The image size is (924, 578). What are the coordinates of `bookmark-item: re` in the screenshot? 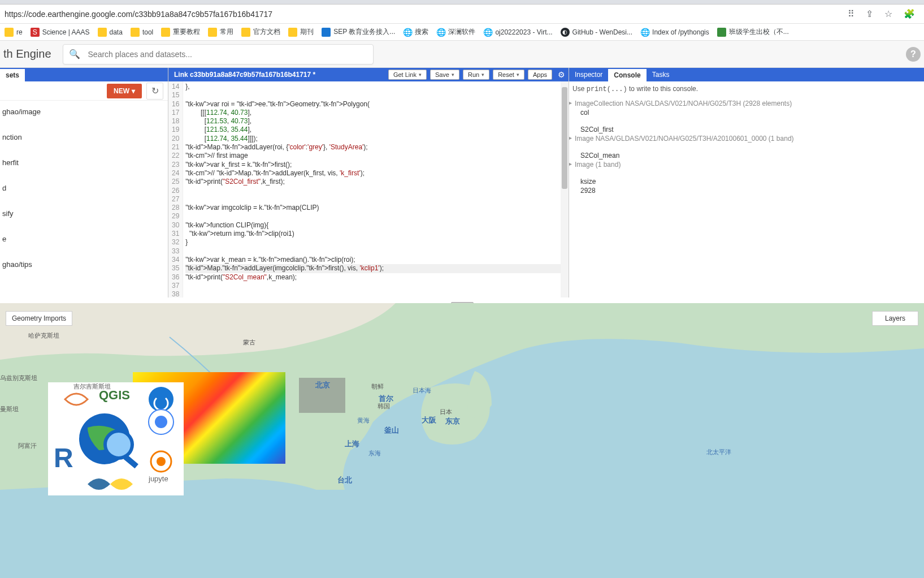 It's located at (14, 32).